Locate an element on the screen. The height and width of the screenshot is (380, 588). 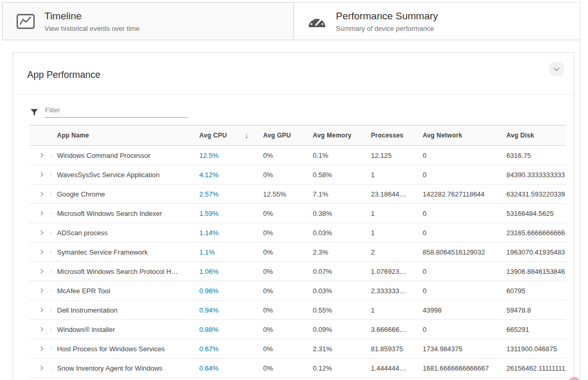
avg-memory-cell: 0.58% is located at coordinates (336, 175).